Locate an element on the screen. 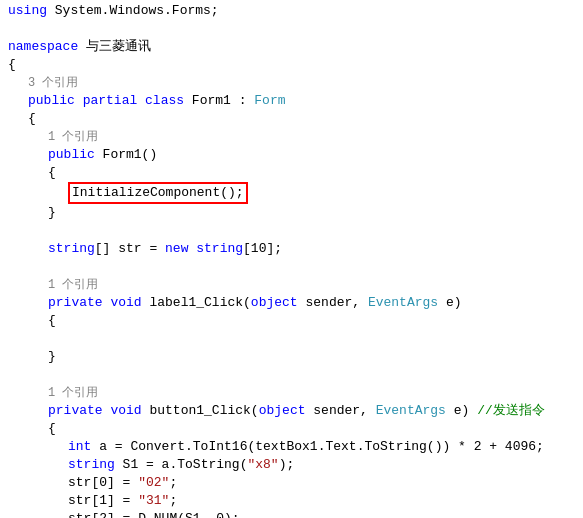 The image size is (583, 518). code-text: str[0] = is located at coordinates (103, 483).